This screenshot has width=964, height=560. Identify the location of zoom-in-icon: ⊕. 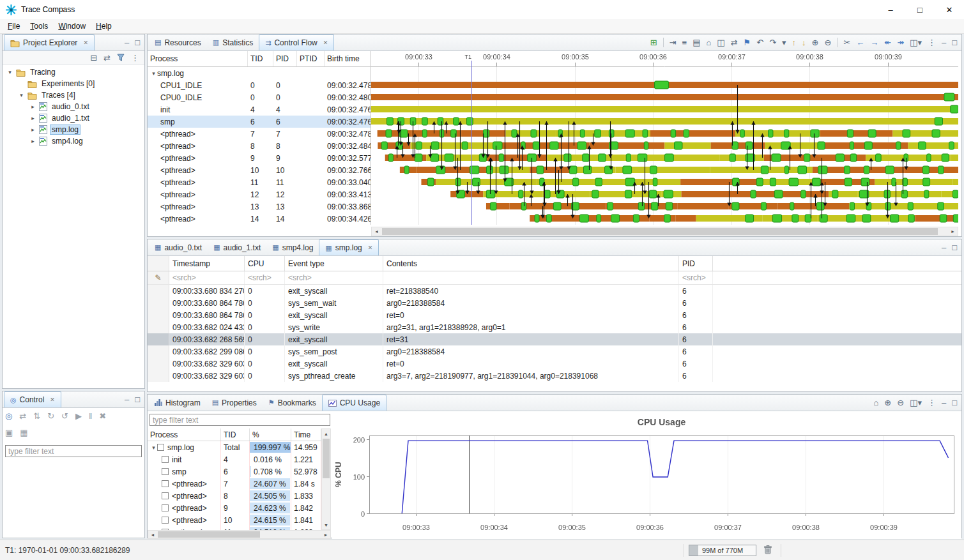
(815, 42).